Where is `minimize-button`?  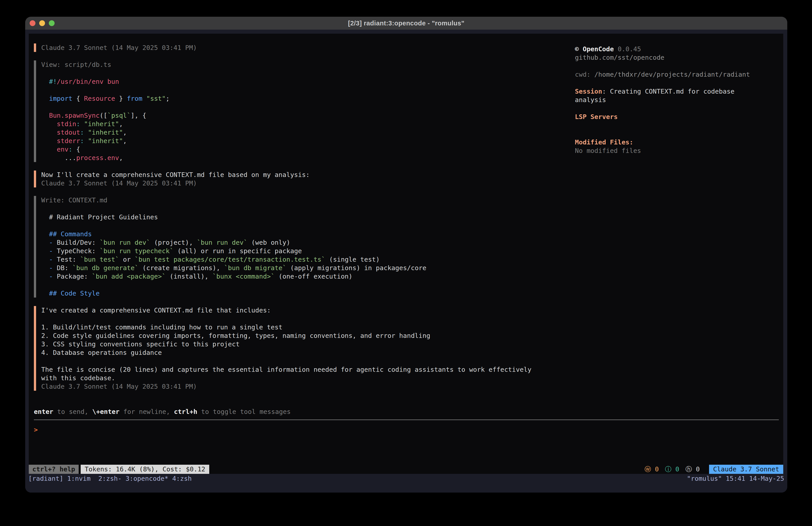 minimize-button is located at coordinates (42, 23).